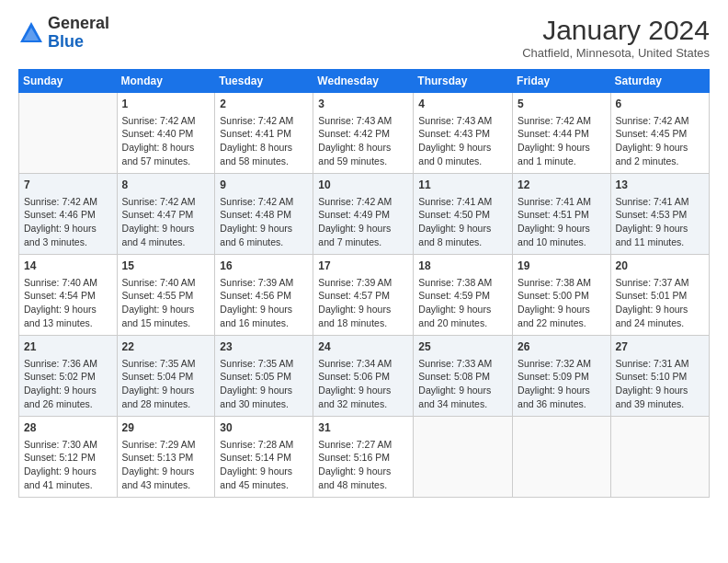 This screenshot has width=728, height=563. Describe the element at coordinates (364, 376) in the screenshot. I see `calendar-cell: 24Sunrise: 7:34 AMSunset: 5:06 PMDayligh…` at that location.